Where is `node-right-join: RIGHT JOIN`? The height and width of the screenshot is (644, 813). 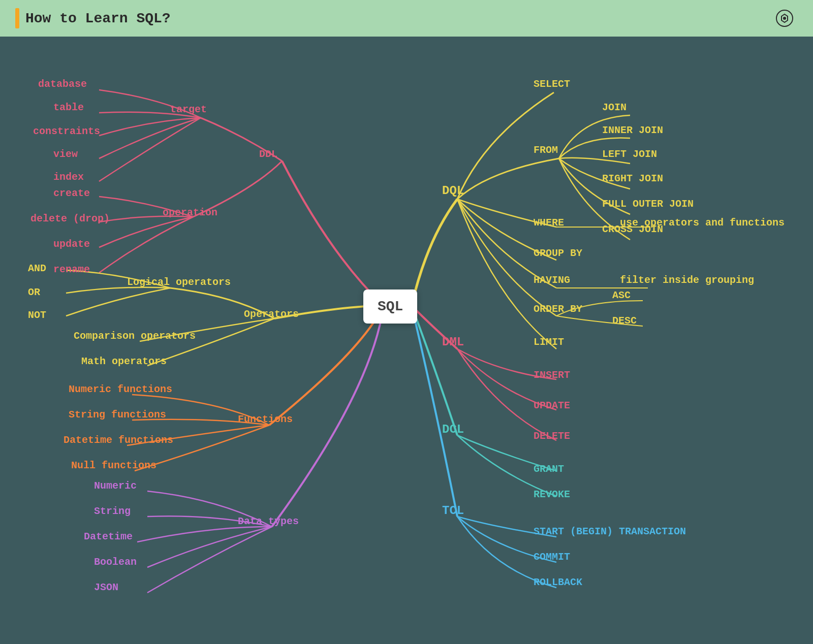 node-right-join: RIGHT JOIN is located at coordinates (633, 179).